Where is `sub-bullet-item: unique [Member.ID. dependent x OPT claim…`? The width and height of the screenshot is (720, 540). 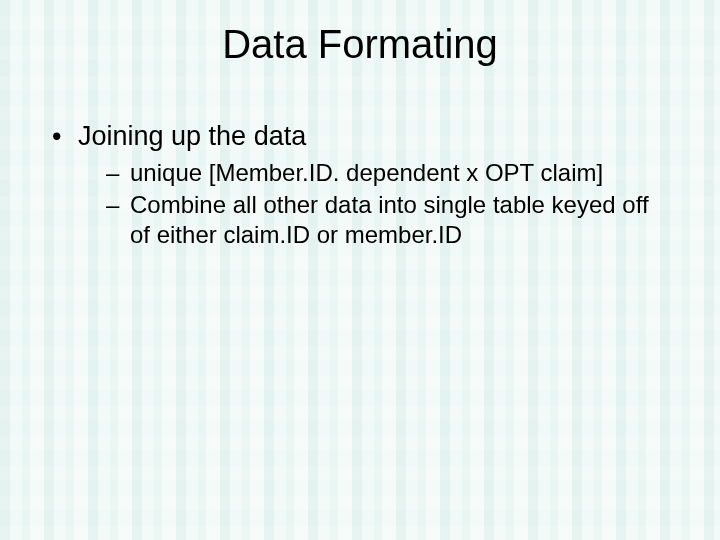 sub-bullet-item: unique [Member.ID. dependent x OPT claim… is located at coordinates (383, 173).